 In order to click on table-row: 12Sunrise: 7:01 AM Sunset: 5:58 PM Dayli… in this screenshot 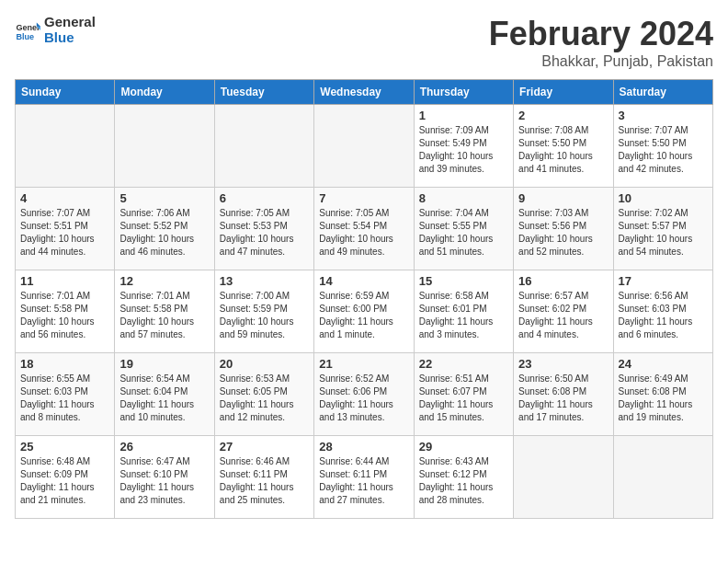, I will do `click(165, 312)`.